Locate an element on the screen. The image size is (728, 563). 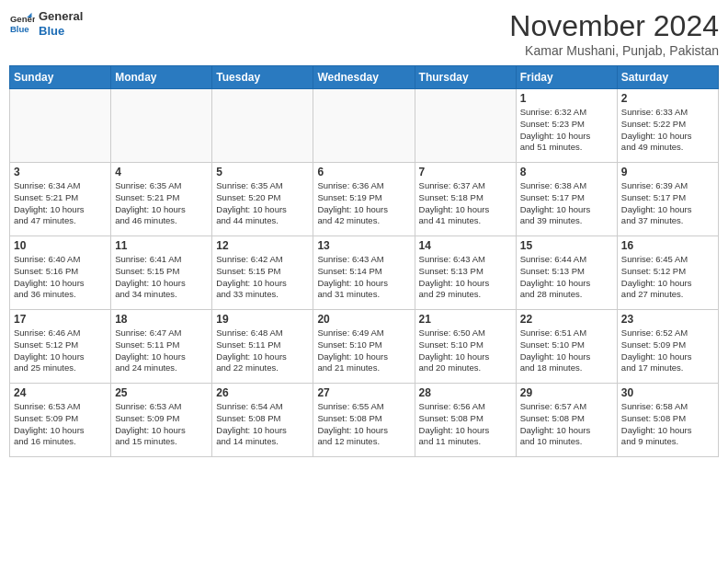
calendar-cell: 2Sunrise: 6:33 AM Sunset: 5:22 PM Daylig… is located at coordinates (667, 126).